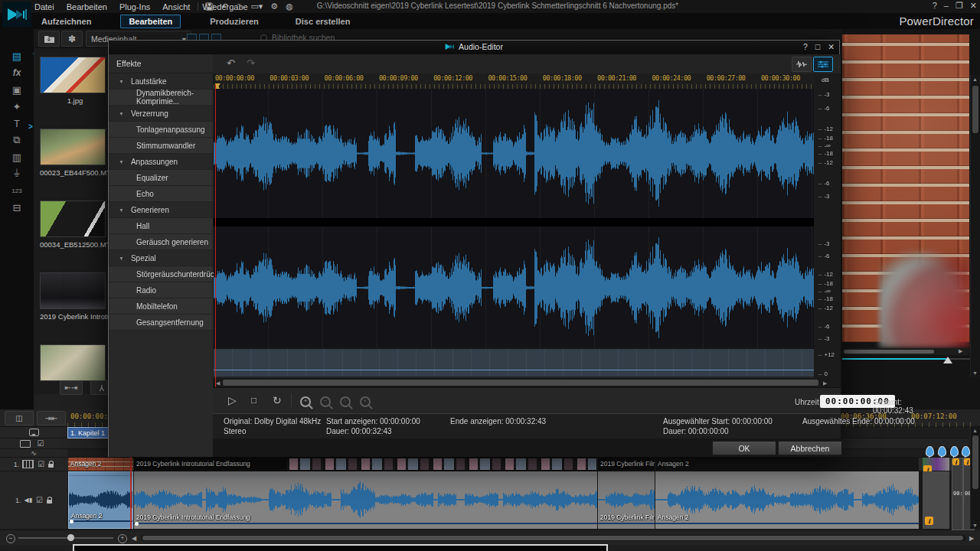  I want to click on effect-item: Dynamikbereich-Komprimie..., so click(161, 98).